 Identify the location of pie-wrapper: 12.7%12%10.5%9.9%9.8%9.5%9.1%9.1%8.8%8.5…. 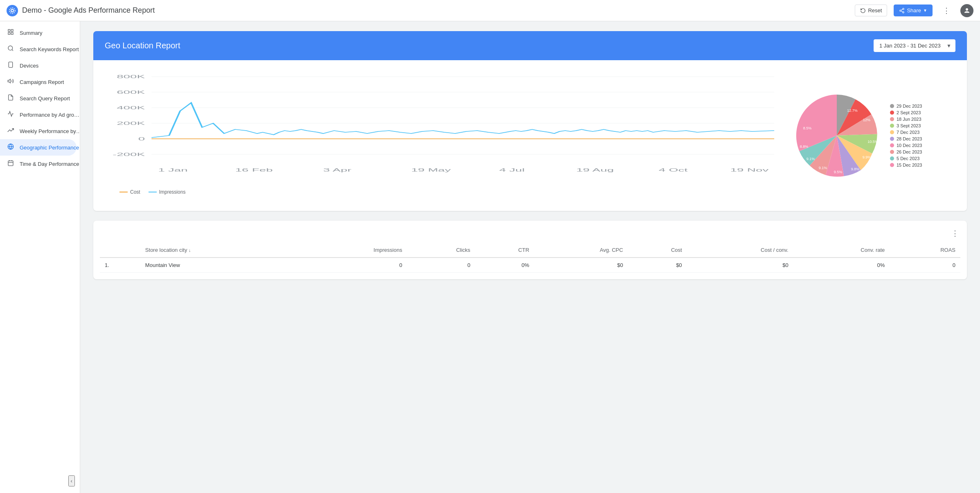
(857, 136).